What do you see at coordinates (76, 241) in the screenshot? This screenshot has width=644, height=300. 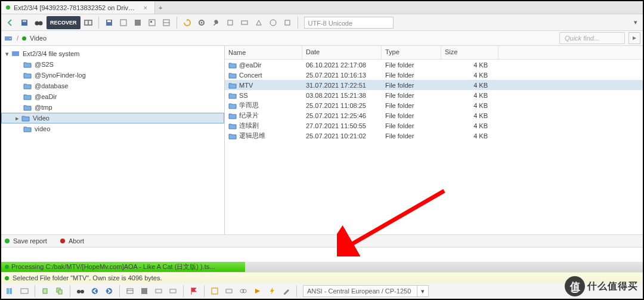 I see `abort-button: Abort` at bounding box center [76, 241].